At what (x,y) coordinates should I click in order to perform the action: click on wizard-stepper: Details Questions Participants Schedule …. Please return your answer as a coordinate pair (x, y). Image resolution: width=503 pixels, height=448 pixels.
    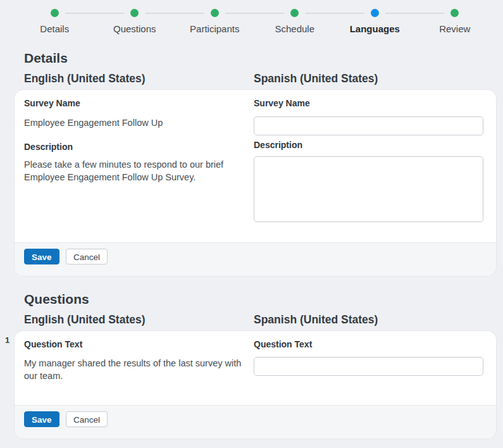
    Looking at the image, I should click on (254, 18).